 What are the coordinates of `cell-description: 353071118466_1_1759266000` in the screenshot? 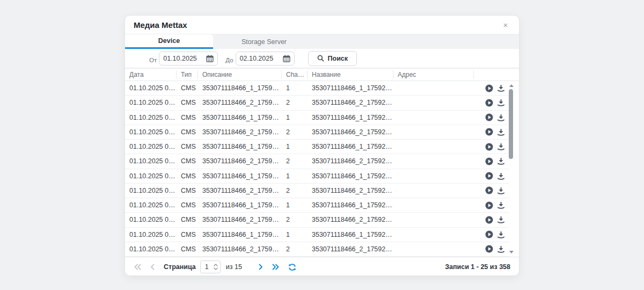 It's located at (240, 88).